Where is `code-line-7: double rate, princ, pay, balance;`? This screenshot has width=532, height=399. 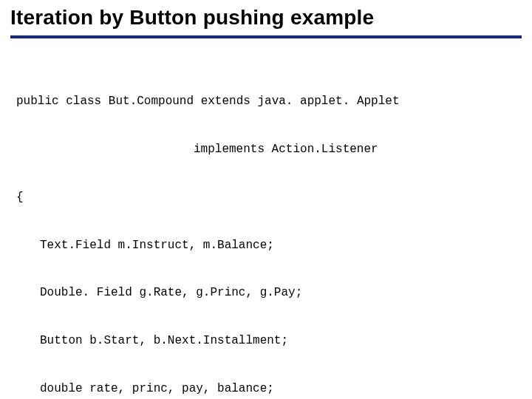
code-line-7: double rate, princ, pay, balance; is located at coordinates (269, 389).